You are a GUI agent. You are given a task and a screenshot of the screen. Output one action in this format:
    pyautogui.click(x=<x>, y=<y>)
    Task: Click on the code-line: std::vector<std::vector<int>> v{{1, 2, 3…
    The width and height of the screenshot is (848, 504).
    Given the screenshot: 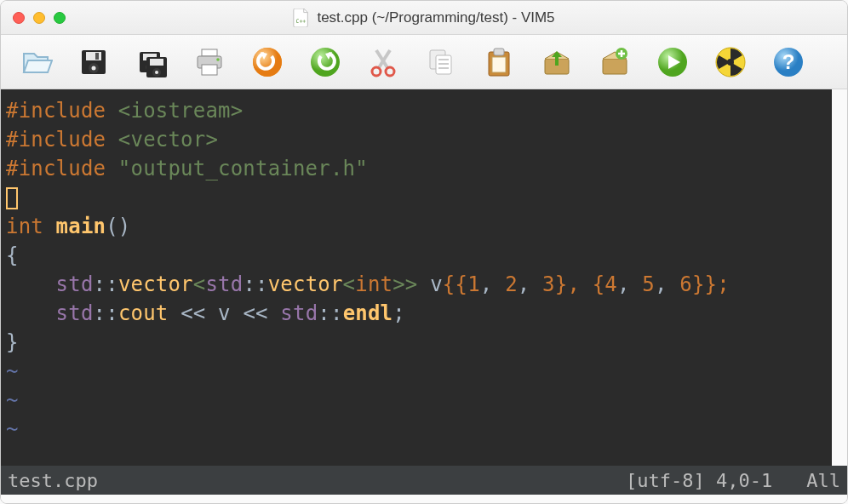 What is the action you would take?
    pyautogui.click(x=416, y=284)
    